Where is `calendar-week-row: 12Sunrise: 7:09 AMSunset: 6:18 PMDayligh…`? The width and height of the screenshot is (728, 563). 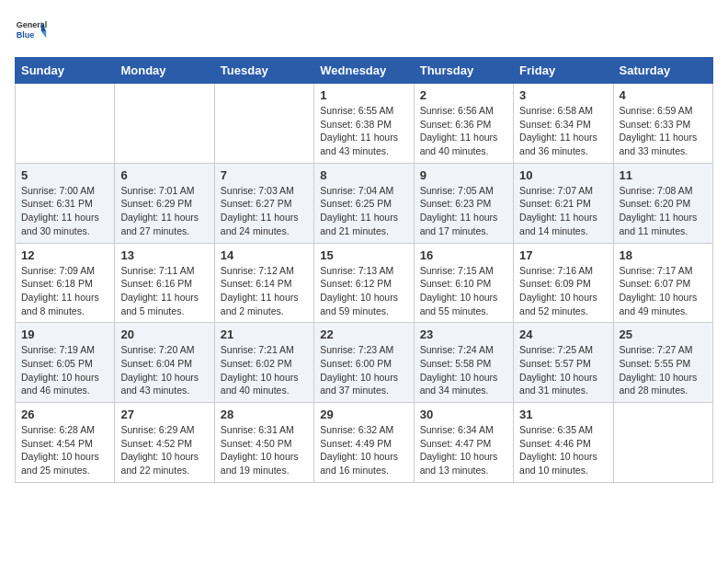
calendar-week-row: 12Sunrise: 7:09 AMSunset: 6:18 PMDayligh… is located at coordinates (364, 283).